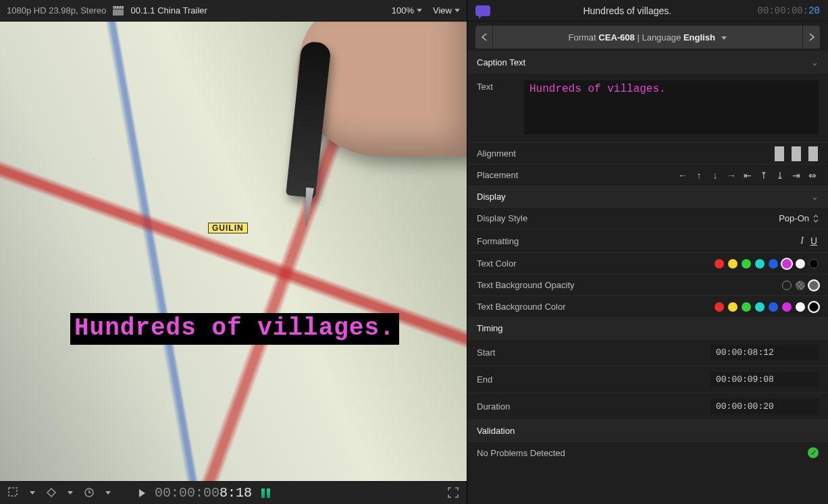 The width and height of the screenshot is (828, 504). What do you see at coordinates (780, 154) in the screenshot?
I see `align-left-button` at bounding box center [780, 154].